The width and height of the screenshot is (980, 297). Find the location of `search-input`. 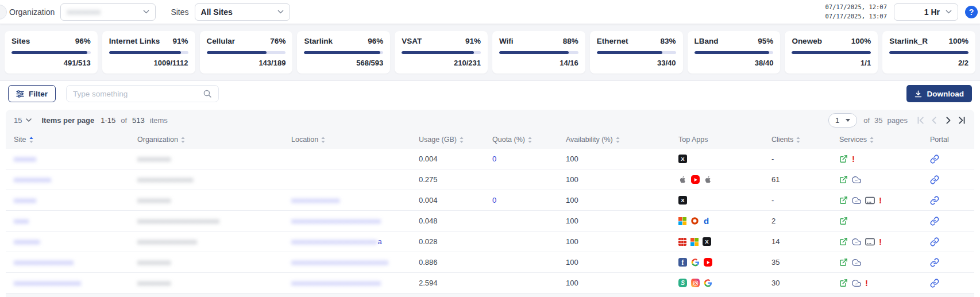

search-input is located at coordinates (138, 94).